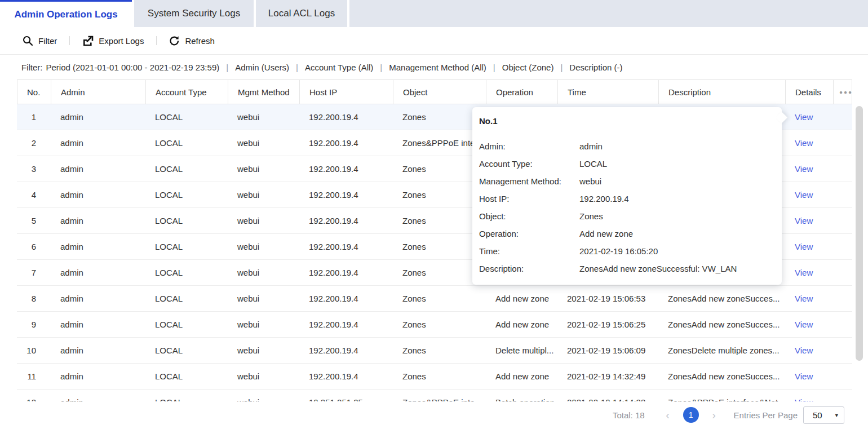  I want to click on cell-host-ip: 10.251.251.25, so click(346, 399).